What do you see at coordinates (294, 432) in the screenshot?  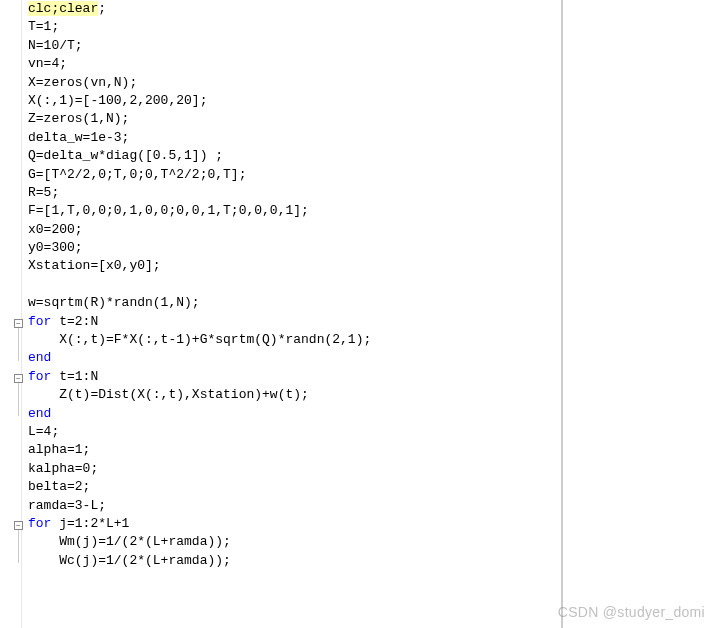 I see `code-line: L=4;` at bounding box center [294, 432].